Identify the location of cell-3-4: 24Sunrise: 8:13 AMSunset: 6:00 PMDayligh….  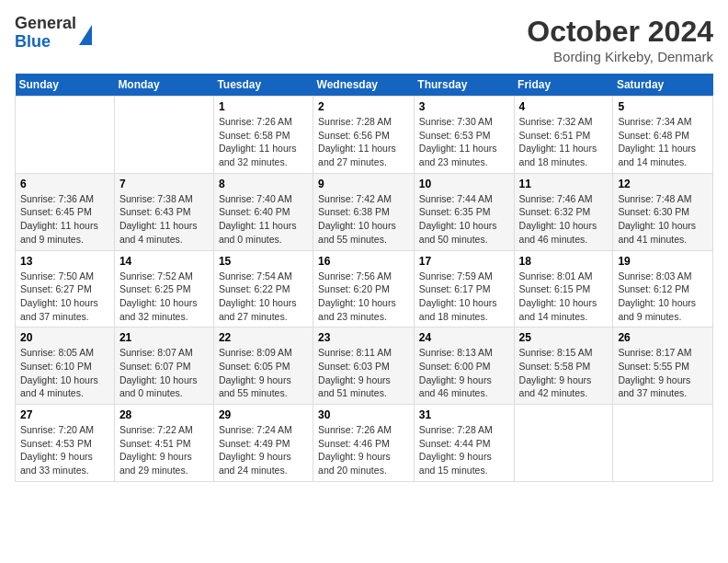
(463, 366).